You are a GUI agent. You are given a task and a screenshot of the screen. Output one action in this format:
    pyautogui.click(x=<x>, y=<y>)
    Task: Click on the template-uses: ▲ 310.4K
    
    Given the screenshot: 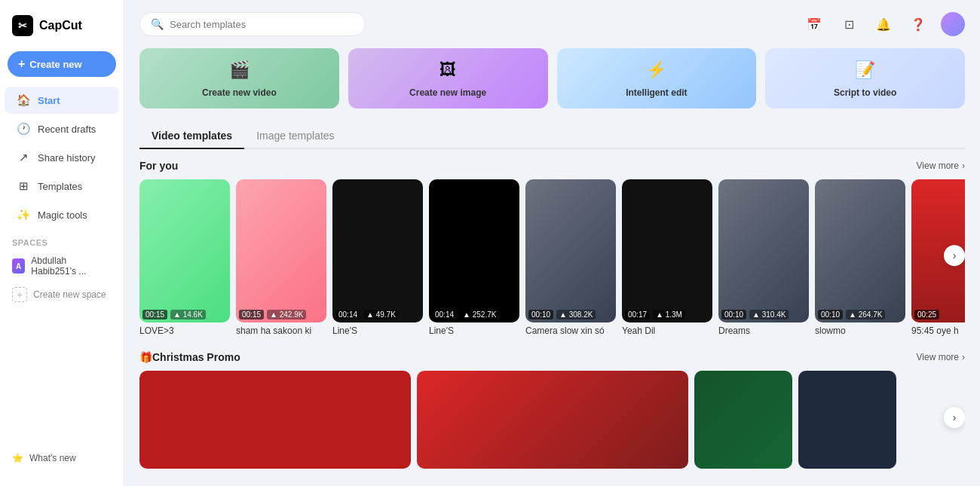 What is the action you would take?
    pyautogui.click(x=769, y=315)
    